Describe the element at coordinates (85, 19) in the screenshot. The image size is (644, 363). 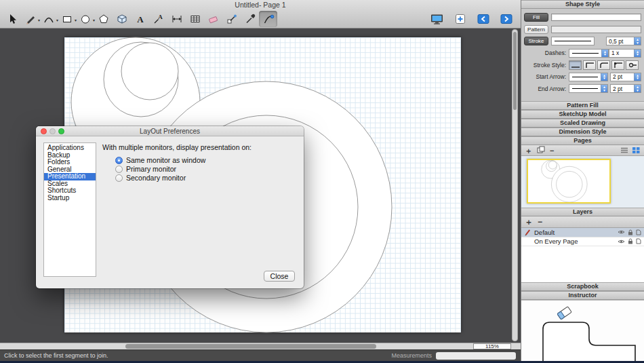
I see `circle-tool: ▾` at that location.